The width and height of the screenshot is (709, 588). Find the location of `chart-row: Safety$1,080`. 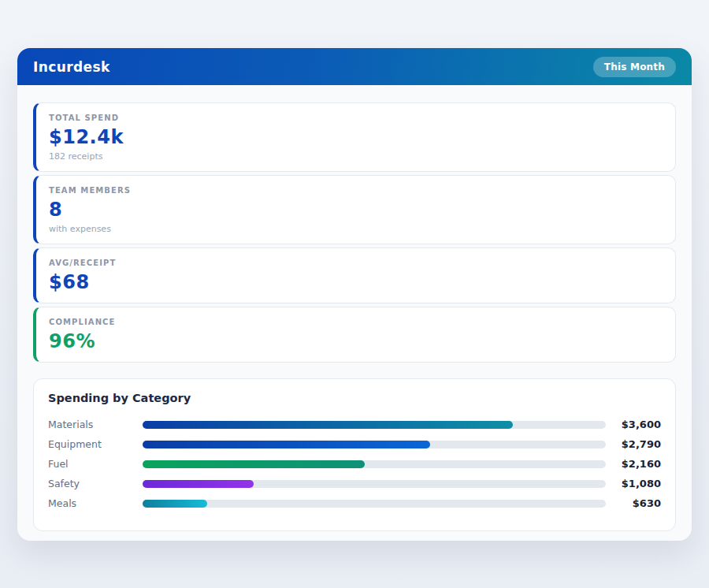

chart-row: Safety$1,080 is located at coordinates (354, 484).